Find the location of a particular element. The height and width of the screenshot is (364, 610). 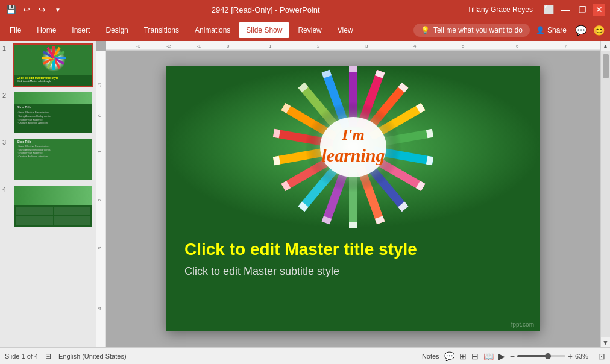

zoom-slider: − + 63% is located at coordinates (552, 356).